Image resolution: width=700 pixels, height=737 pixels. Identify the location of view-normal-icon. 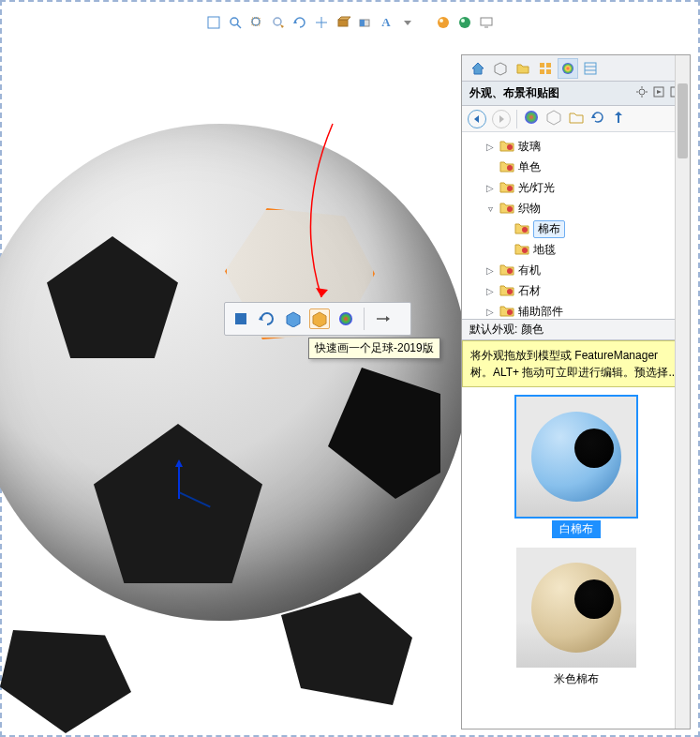
(214, 23).